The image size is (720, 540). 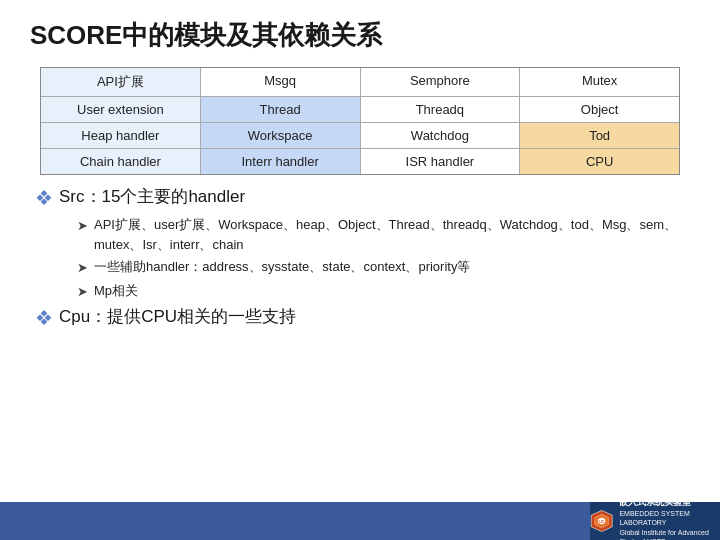 I want to click on bottom-bar: 9 UC 嵌入式系统实验室 EMBEDDED SYSTEM LABORATORY…, so click(x=360, y=521).